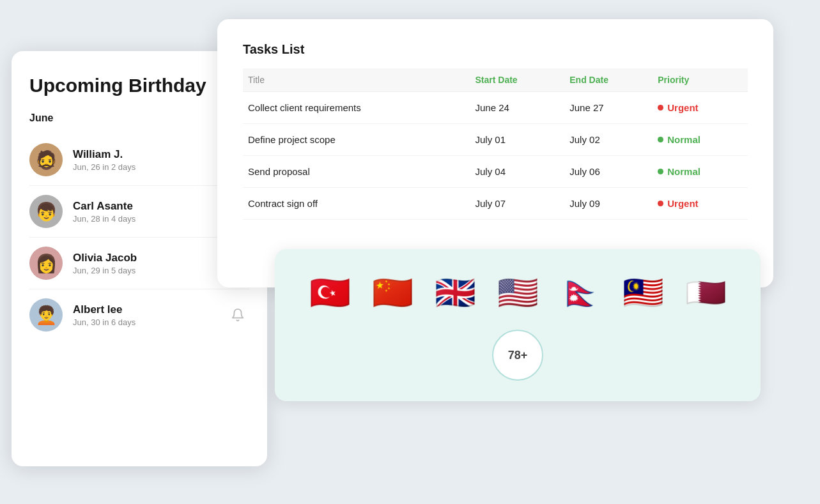  I want to click on person-date: Jun, 29 in 5 days, so click(144, 271).